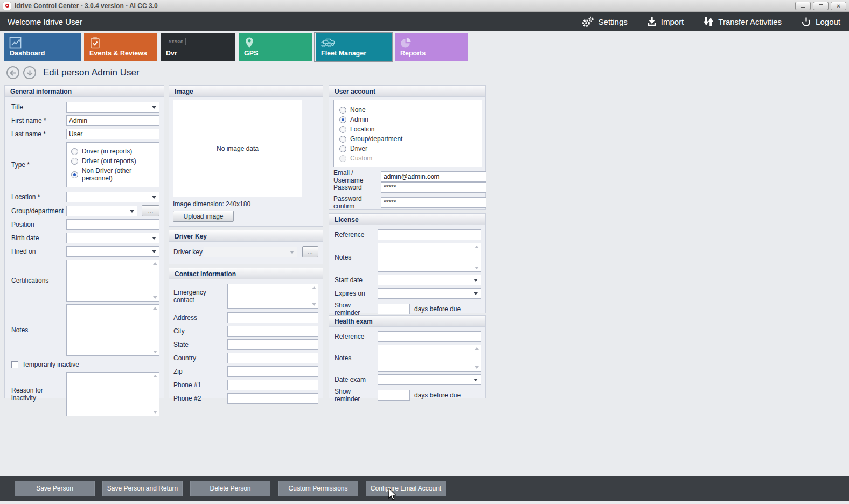  Describe the element at coordinates (113, 107) in the screenshot. I see `title-select` at that location.